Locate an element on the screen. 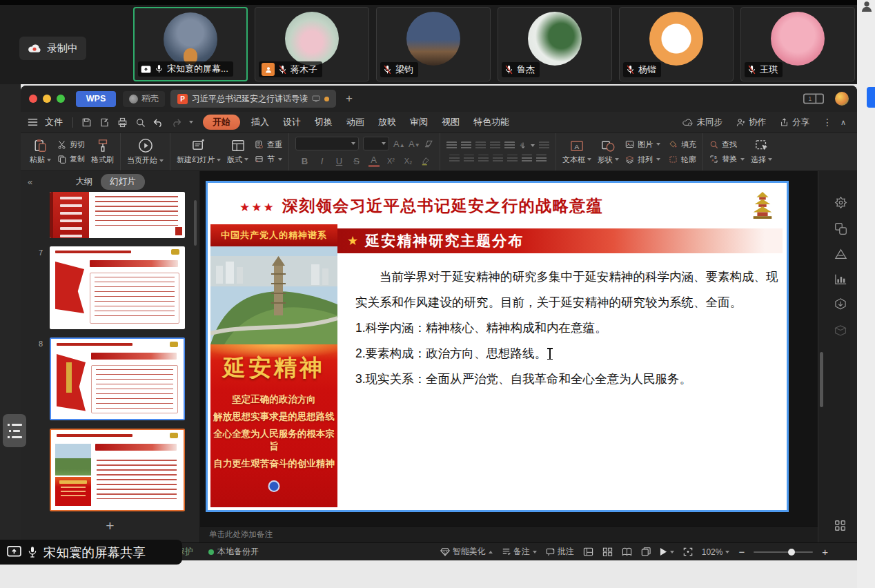 The image size is (875, 588). maximize-window-button is located at coordinates (61, 99).